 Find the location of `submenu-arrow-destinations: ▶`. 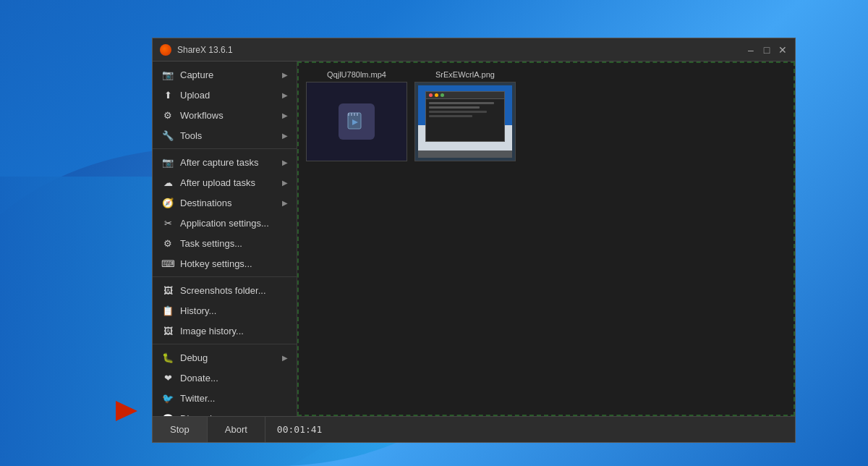

submenu-arrow-destinations: ▶ is located at coordinates (285, 203).